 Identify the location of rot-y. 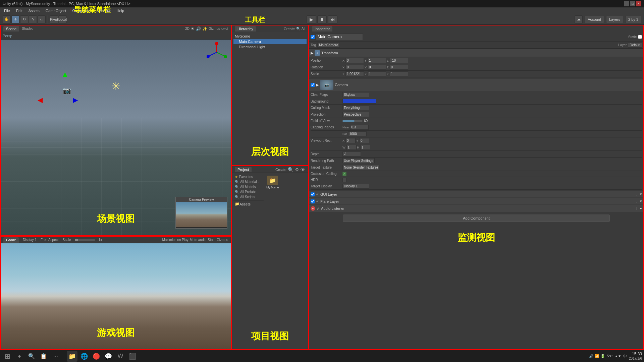
(377, 67).